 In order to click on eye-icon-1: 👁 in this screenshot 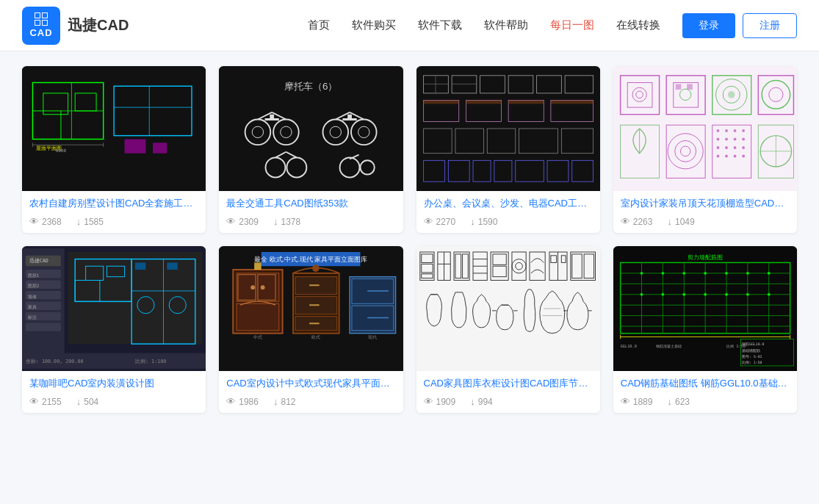, I will do `click(34, 222)`.